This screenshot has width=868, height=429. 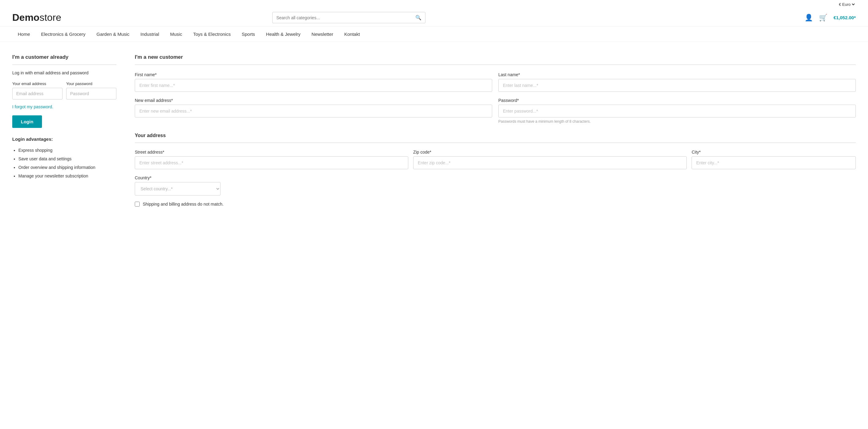 I want to click on logo: Demostore, so click(x=46, y=18).